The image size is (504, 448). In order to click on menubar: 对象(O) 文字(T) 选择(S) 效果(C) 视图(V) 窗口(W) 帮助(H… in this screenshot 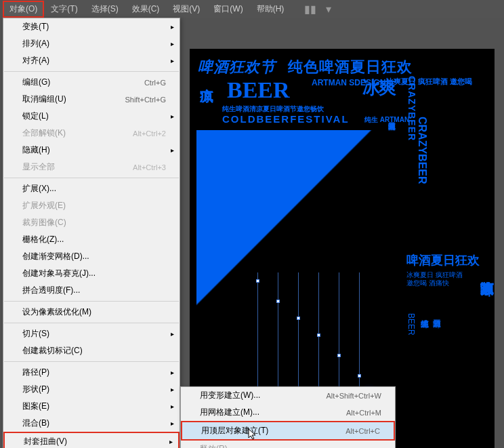, I will do `click(252, 9)`.